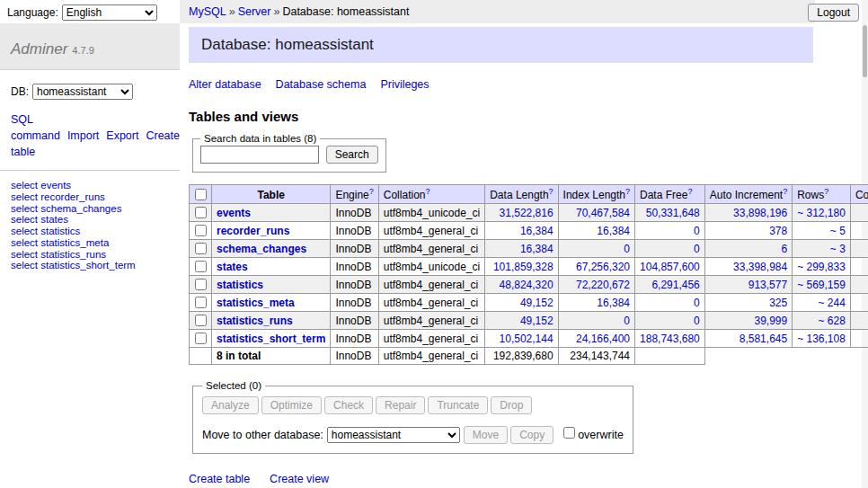  What do you see at coordinates (778, 303) in the screenshot?
I see `auto-increment-link: 325` at bounding box center [778, 303].